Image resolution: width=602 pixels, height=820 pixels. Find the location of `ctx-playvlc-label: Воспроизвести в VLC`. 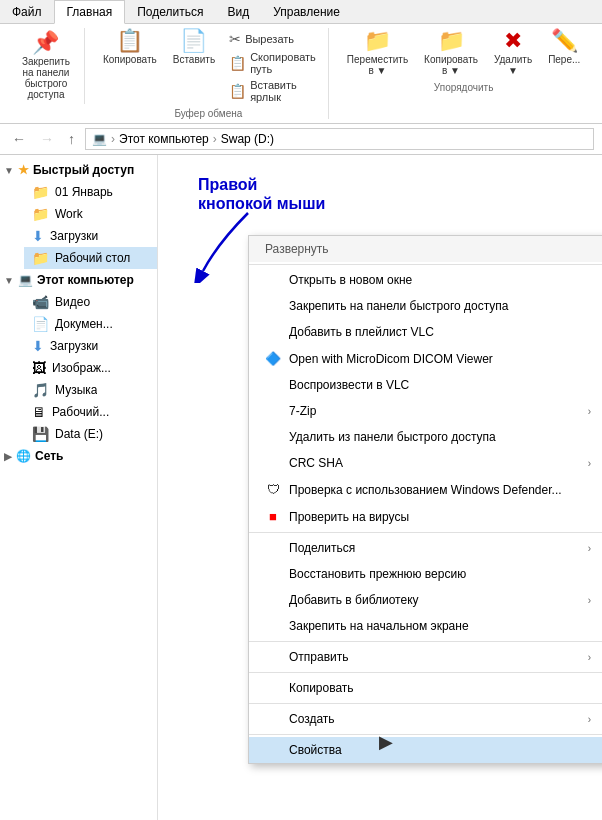

ctx-playvlc-label: Воспроизвести в VLC is located at coordinates (440, 385).